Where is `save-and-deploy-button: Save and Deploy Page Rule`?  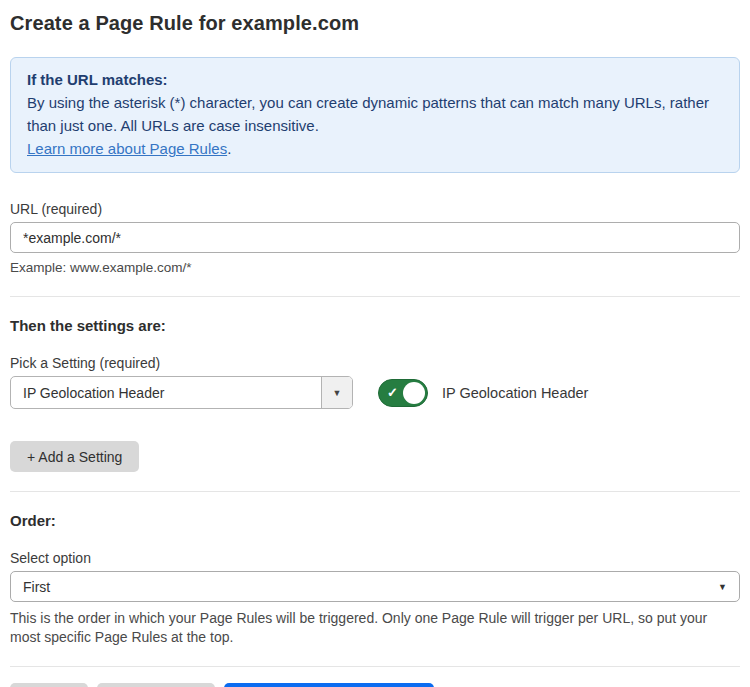
save-and-deploy-button: Save and Deploy Page Rule is located at coordinates (329, 685).